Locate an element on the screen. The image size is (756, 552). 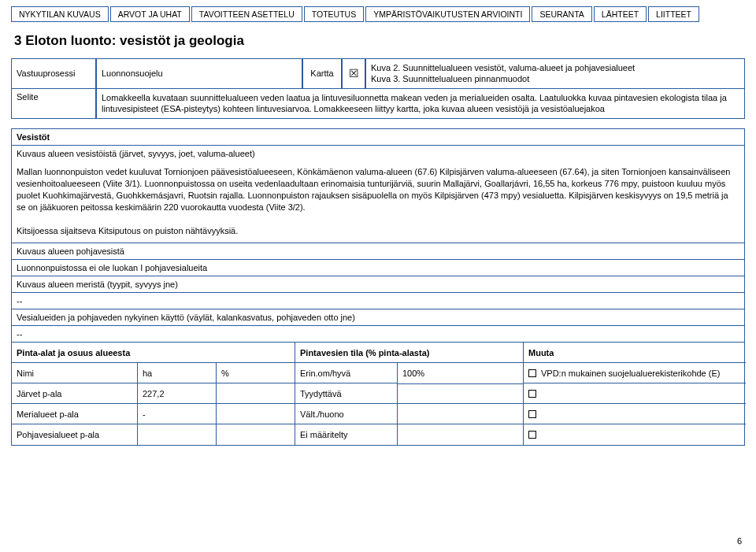
checkbox-2-cell is located at coordinates (635, 394).